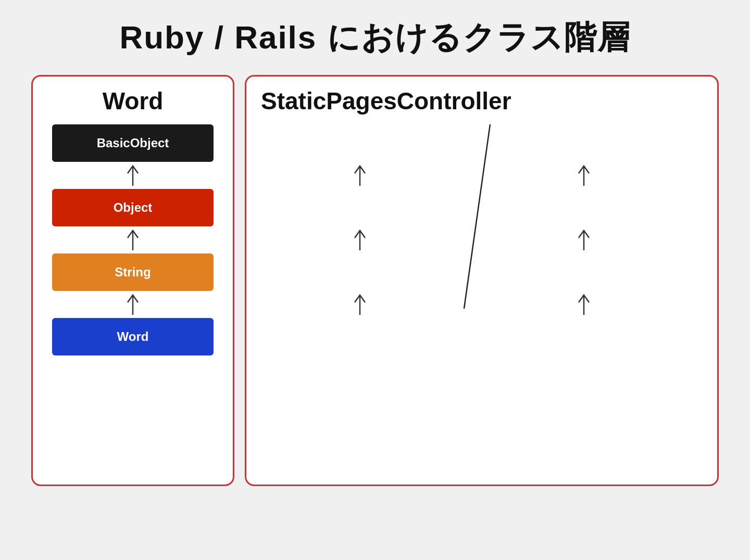 This screenshot has width=750, height=560. Describe the element at coordinates (584, 143) in the screenshot. I see `action-controller-metal-right: ActionController::Metal` at that location.